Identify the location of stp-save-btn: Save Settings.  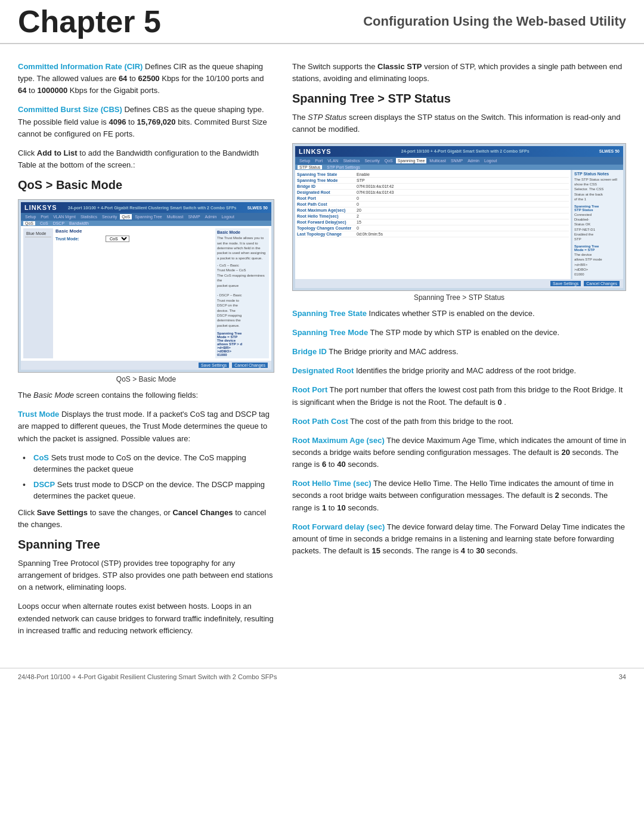
(565, 284).